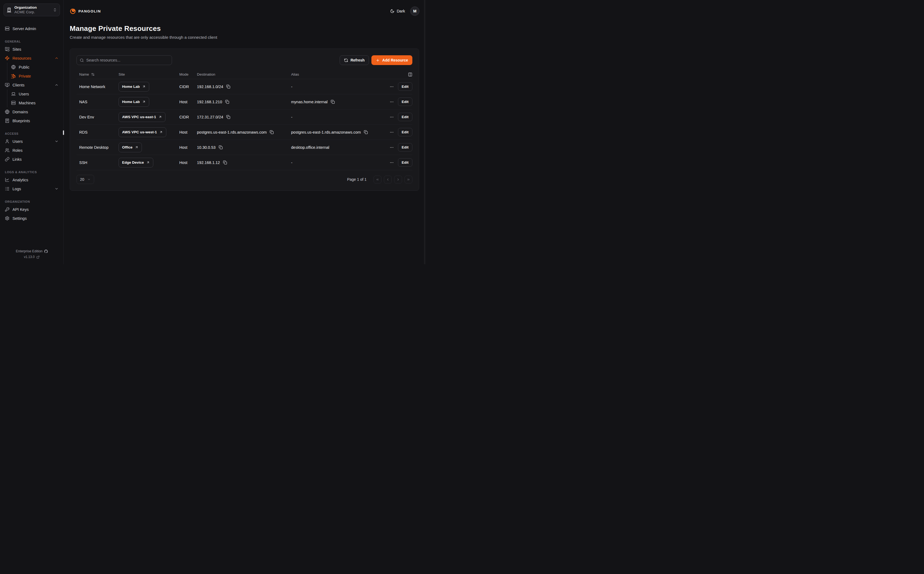 This screenshot has width=924, height=574. What do you see at coordinates (144, 102) in the screenshot?
I see `arrow-up-right-icon` at bounding box center [144, 102].